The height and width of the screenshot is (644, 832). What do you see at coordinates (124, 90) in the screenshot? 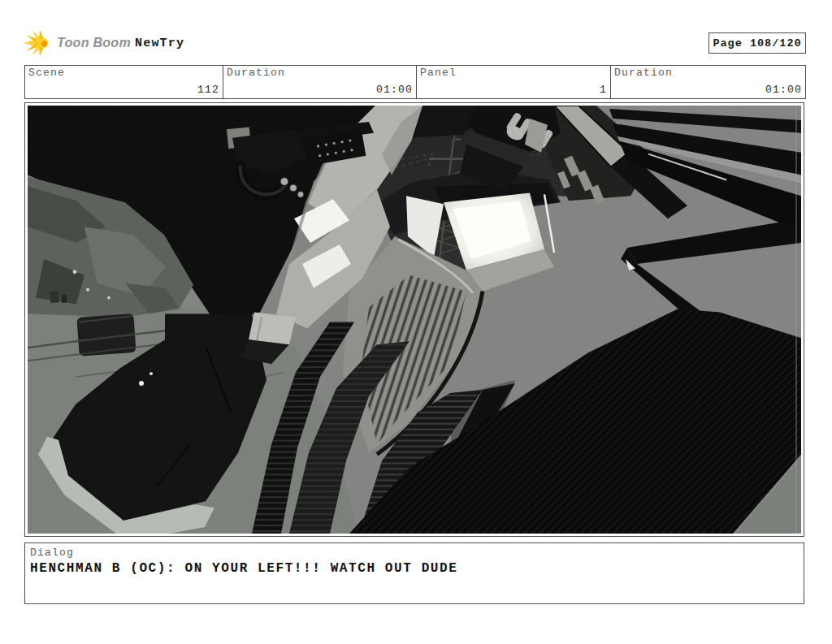
I see `scene-value: 112` at bounding box center [124, 90].